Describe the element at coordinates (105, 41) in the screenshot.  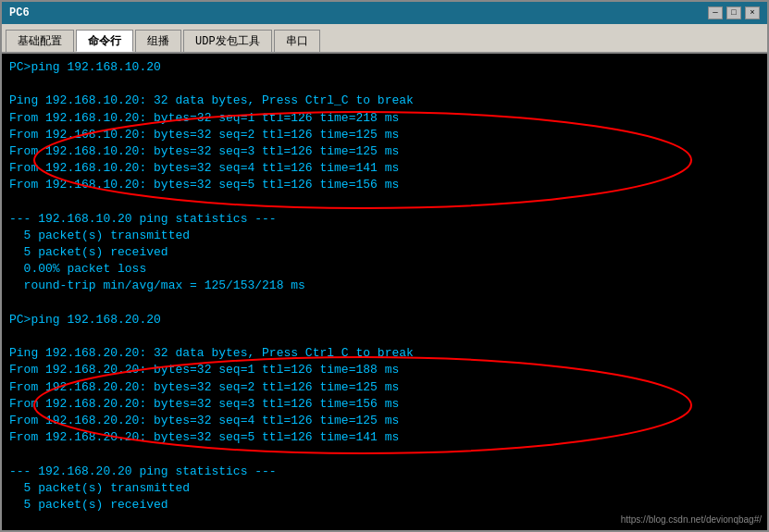
I see `tab-command-line: 命令行` at that location.